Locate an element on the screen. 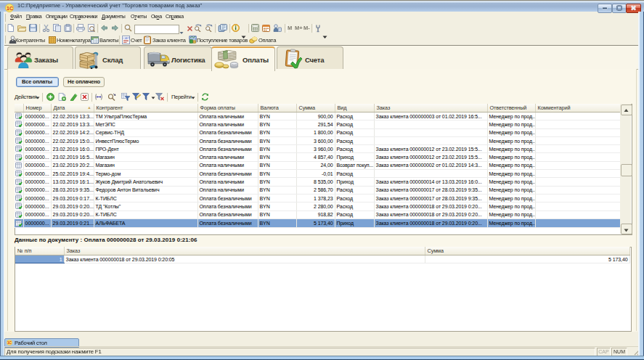 The image size is (644, 360). svg-text: СЧЕТ is located at coordinates (126, 38).